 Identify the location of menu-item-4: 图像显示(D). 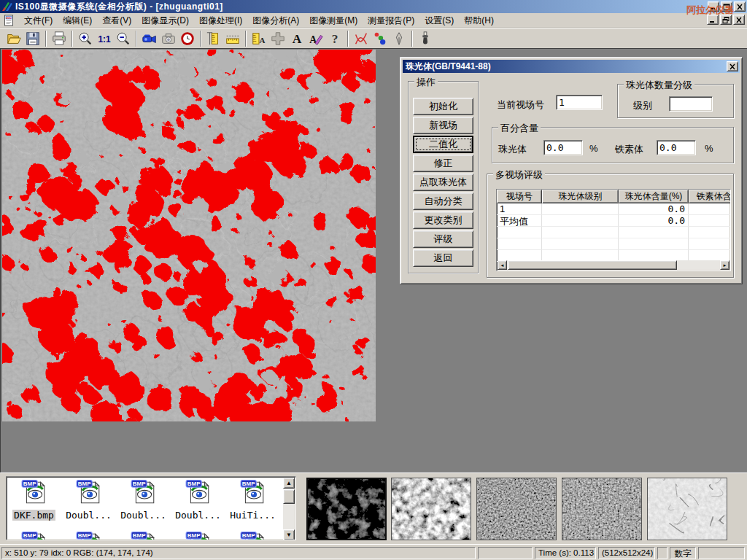
(165, 20).